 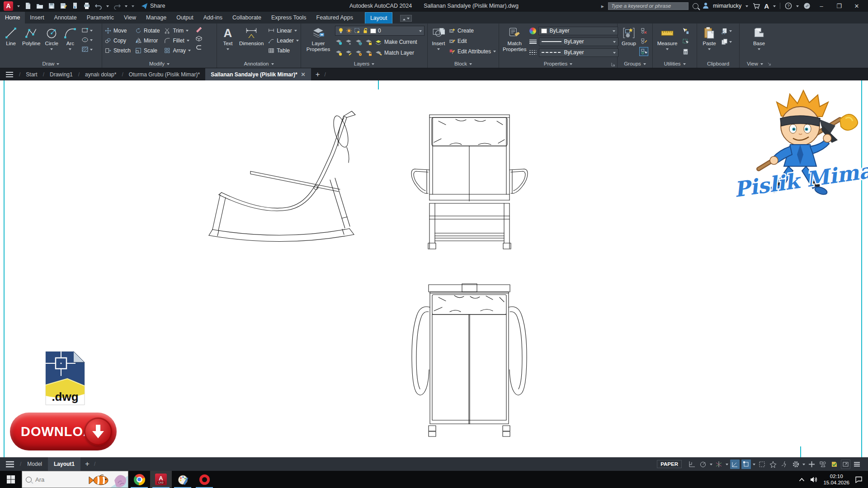 I want to click on line-button: Line, so click(x=11, y=36).